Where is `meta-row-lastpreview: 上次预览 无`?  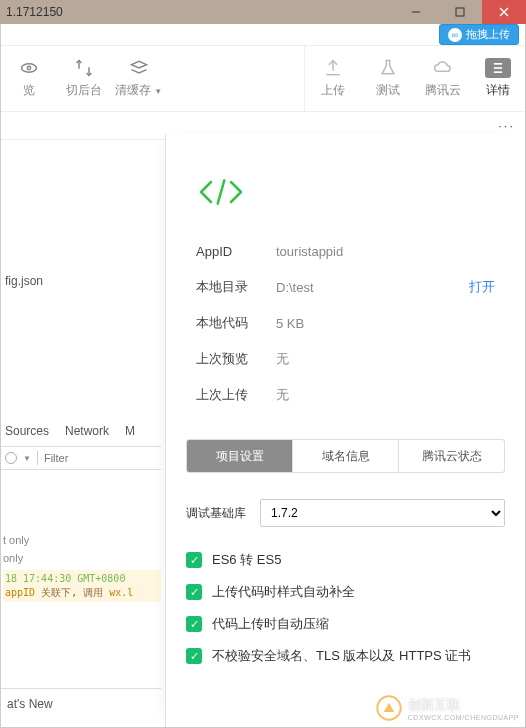
meta-row-lastpreview: 上次预览 无 is located at coordinates (346, 359).